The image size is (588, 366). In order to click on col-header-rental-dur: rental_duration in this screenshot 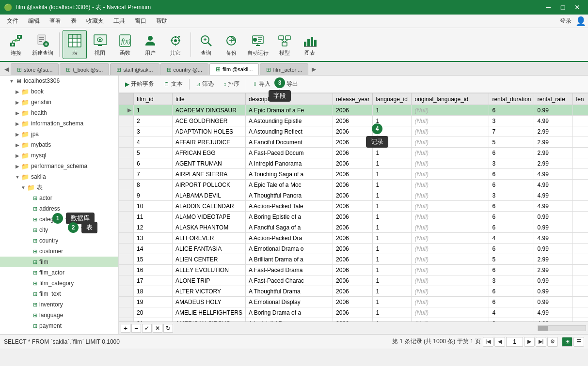, I will do `click(512, 99)`.